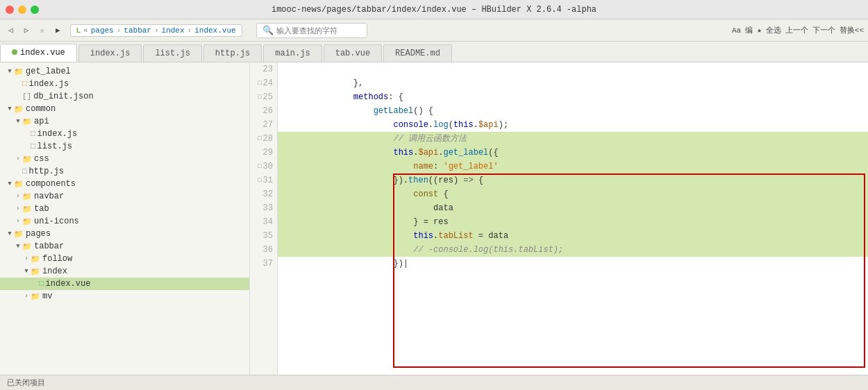  Describe the element at coordinates (125, 109) in the screenshot. I see `sidebar-item-common: ▼ 📁 common` at that location.